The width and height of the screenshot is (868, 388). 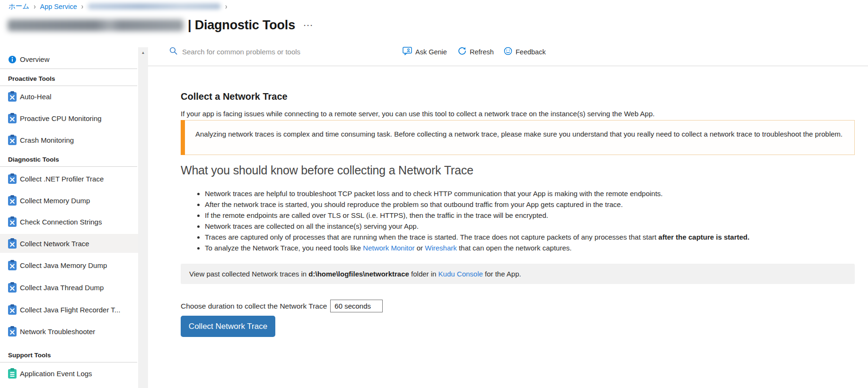 I want to click on sidebar-item-collect-java-memory-dump: Collect Java Memory Dump, so click(x=69, y=265).